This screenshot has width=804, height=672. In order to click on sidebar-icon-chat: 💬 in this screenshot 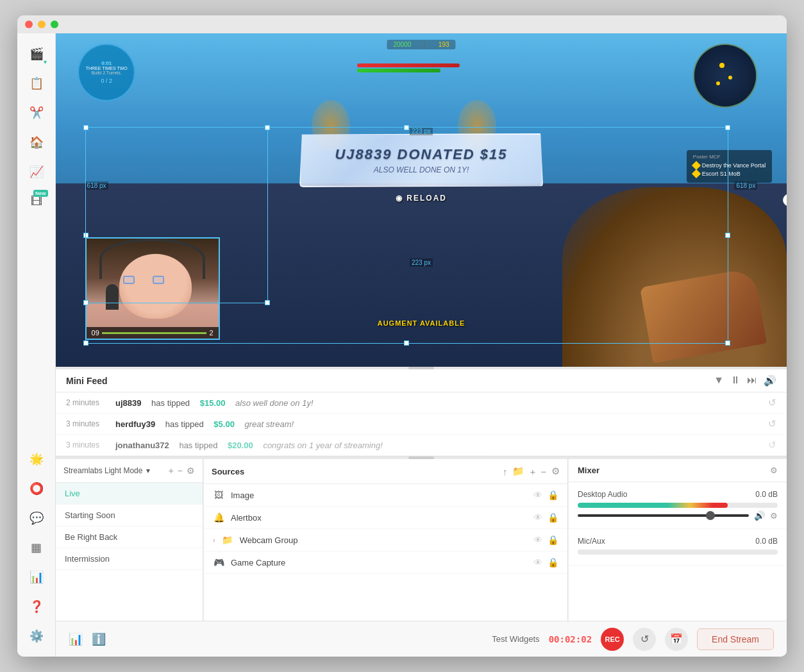, I will do `click(37, 518)`.